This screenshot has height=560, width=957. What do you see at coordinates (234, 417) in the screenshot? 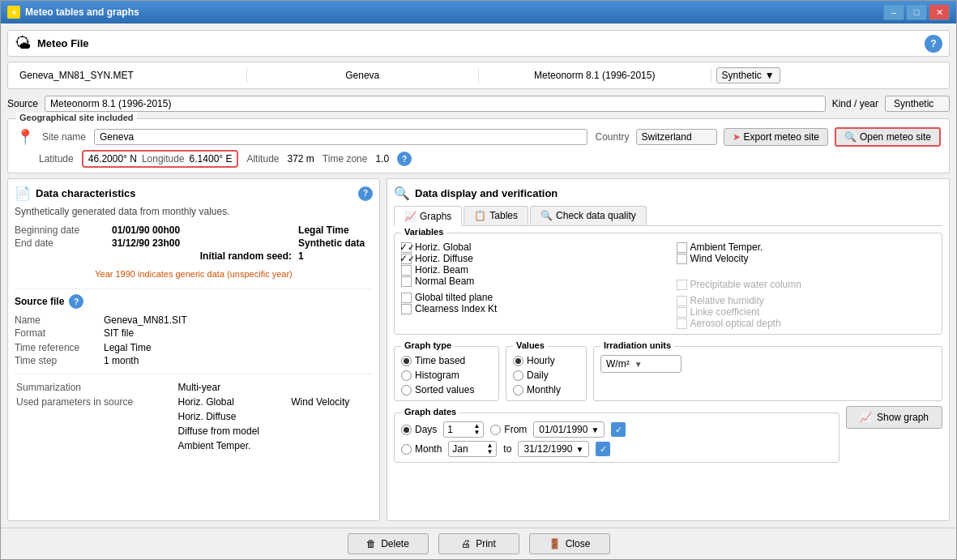
I see `used-param-2: Horiz. Diffuse` at bounding box center [234, 417].